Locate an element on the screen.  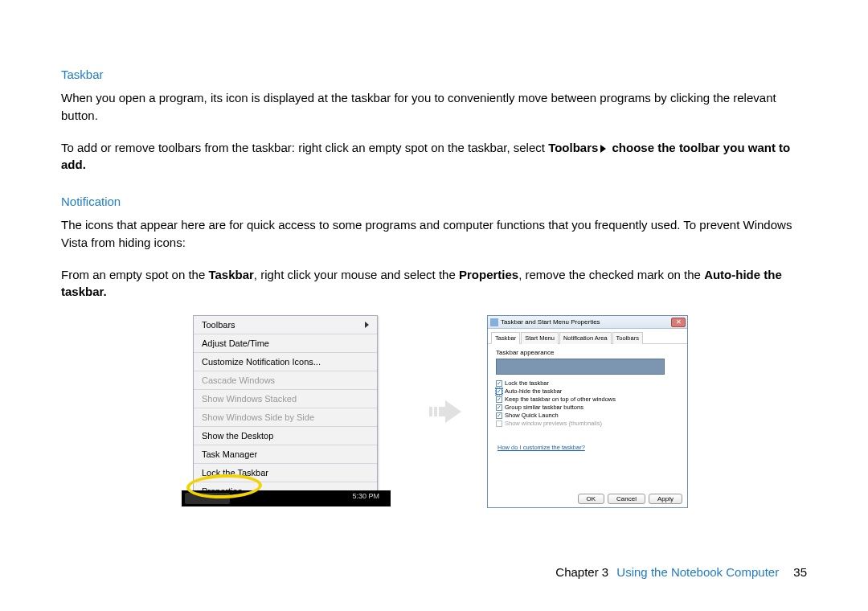
cancel-button: Cancel is located at coordinates (627, 498).